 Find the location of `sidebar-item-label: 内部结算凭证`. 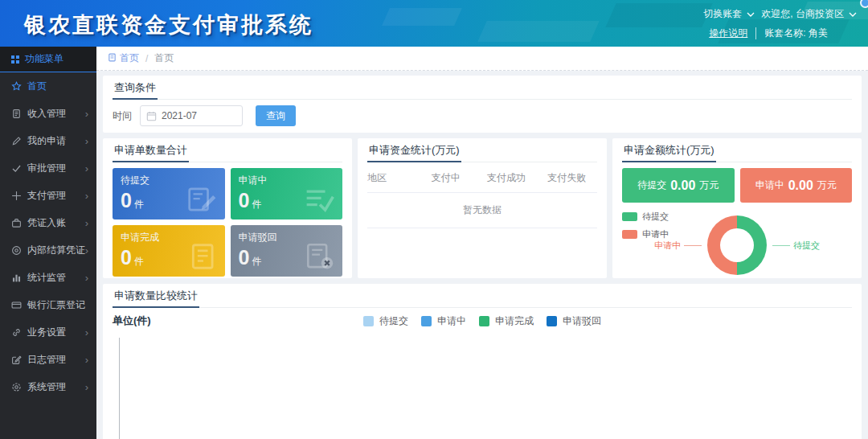

sidebar-item-label: 内部结算凭证 is located at coordinates (56, 251).